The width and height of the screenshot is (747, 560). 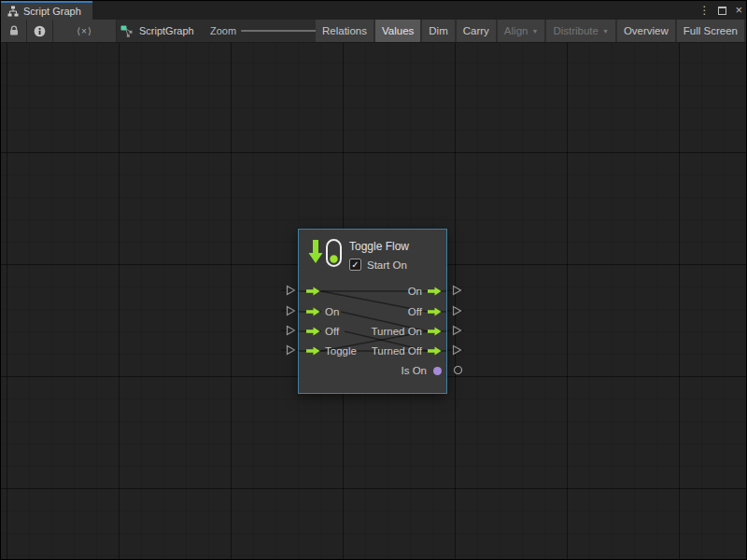 What do you see at coordinates (345, 31) in the screenshot?
I see `relations-button: Relations` at bounding box center [345, 31].